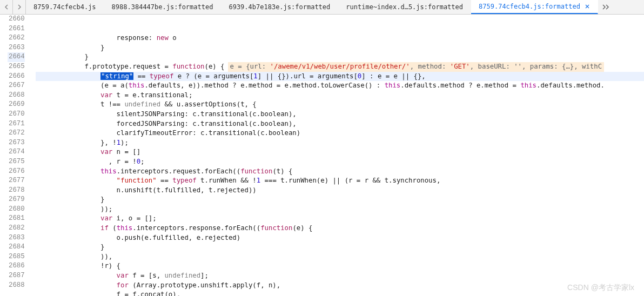  Describe the element at coordinates (340, 152) in the screenshot. I see `code-line: var n = []` at that location.